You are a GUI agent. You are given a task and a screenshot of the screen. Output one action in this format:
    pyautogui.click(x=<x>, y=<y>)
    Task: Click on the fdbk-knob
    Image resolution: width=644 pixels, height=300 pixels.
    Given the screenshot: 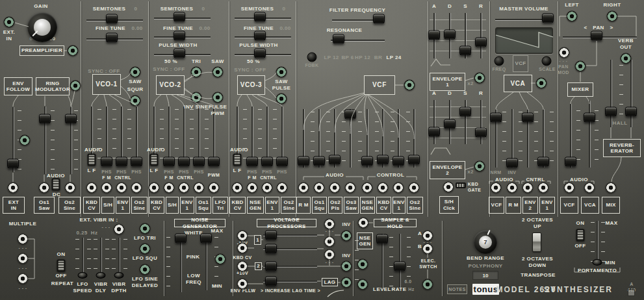 What is the action you would take?
    pyautogui.click(x=312, y=57)
    